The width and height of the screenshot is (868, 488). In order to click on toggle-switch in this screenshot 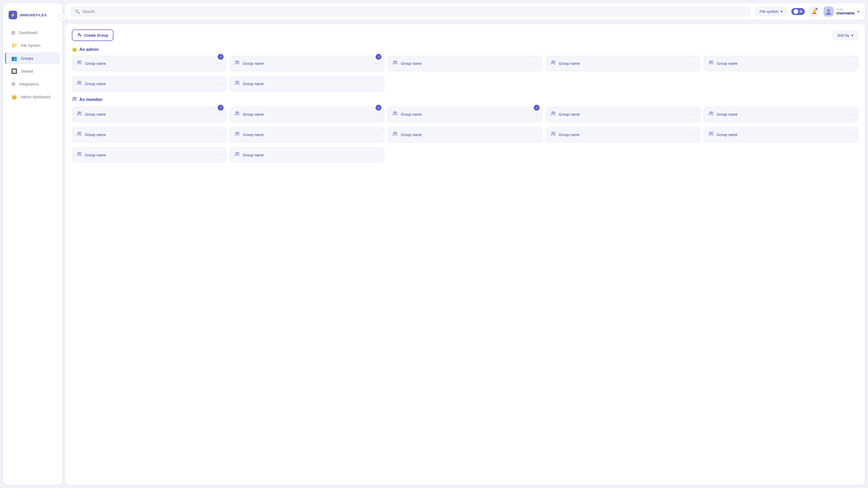, I will do `click(798, 11)`.